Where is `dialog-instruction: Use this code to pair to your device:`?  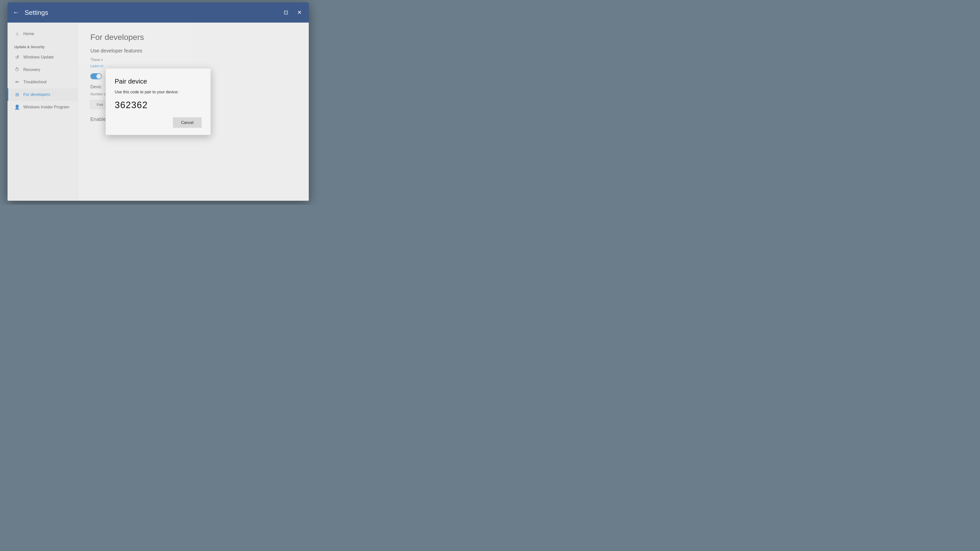 dialog-instruction: Use this code to pair to your device: is located at coordinates (158, 92).